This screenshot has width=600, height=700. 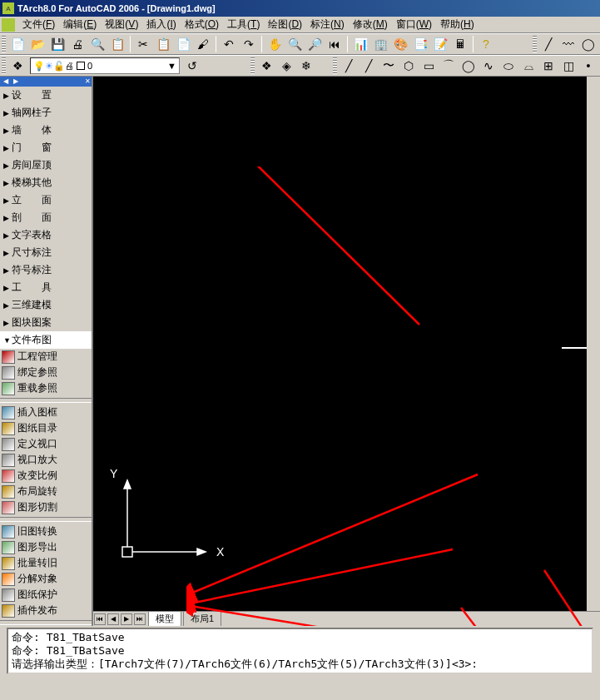 What do you see at coordinates (46, 200) in the screenshot?
I see `tree-item: ▶立 面` at bounding box center [46, 200].